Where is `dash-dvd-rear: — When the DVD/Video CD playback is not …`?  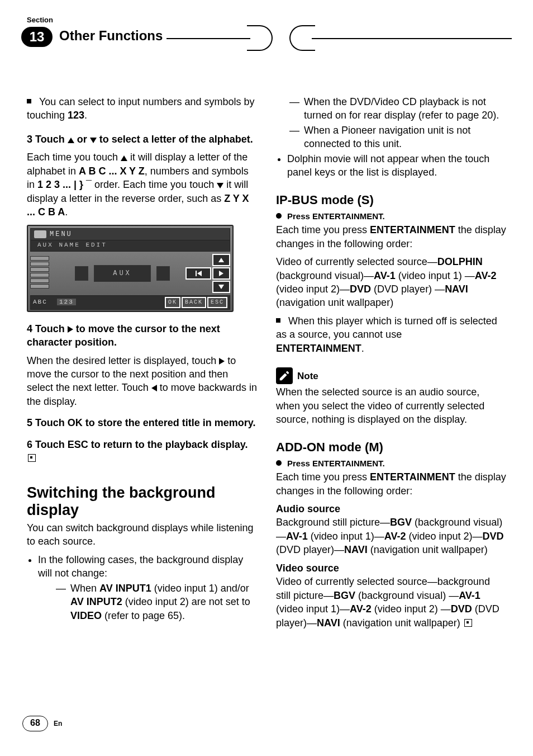
dash-dvd-rear: — When the DVD/Video CD playback is not … is located at coordinates (398, 108).